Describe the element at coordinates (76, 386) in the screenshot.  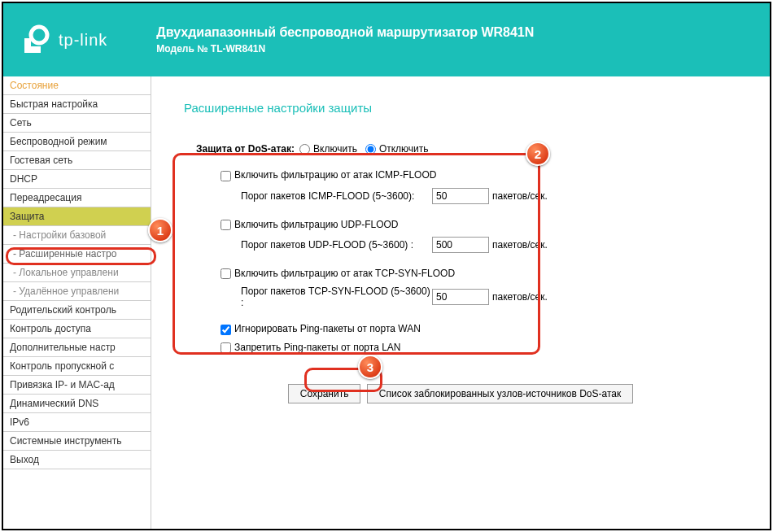
I see `nav-item-16: Привязка IP- и MAC-ад` at that location.